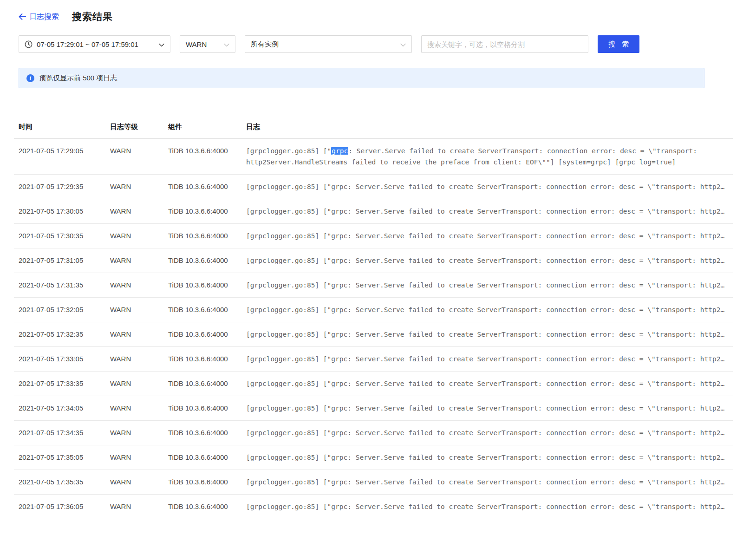 The height and width of the screenshot is (548, 756). Describe the element at coordinates (340, 151) in the screenshot. I see `keyword-highlight: grpc` at that location.